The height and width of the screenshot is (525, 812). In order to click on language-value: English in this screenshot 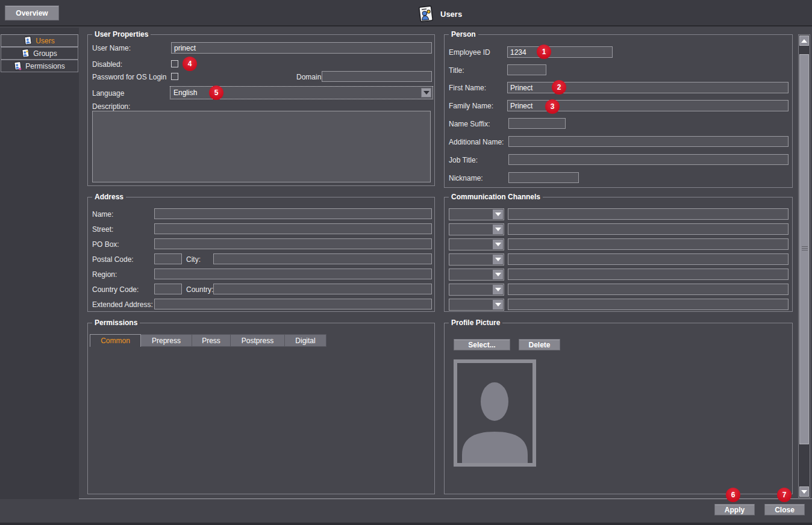, I will do `click(186, 93)`.